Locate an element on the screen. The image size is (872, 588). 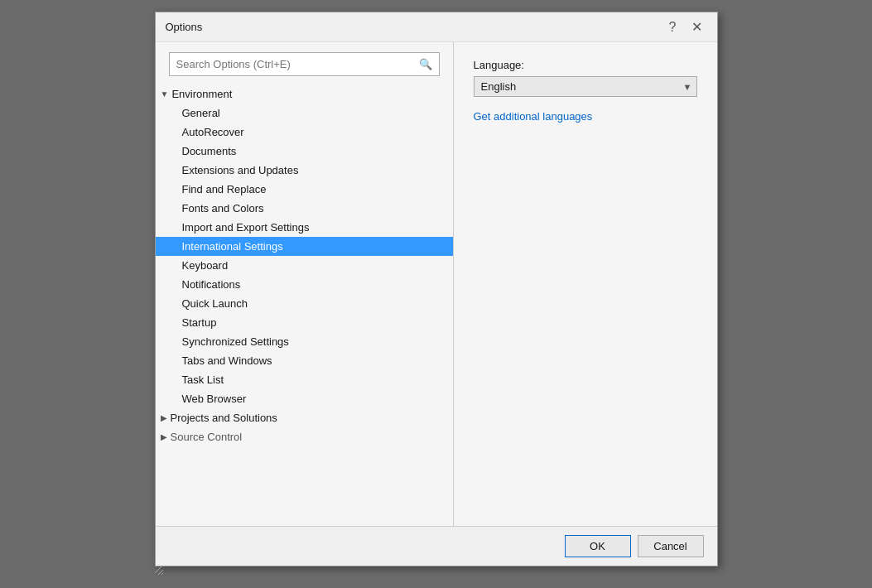
tree-label-source-control: Source Control is located at coordinates (207, 437).